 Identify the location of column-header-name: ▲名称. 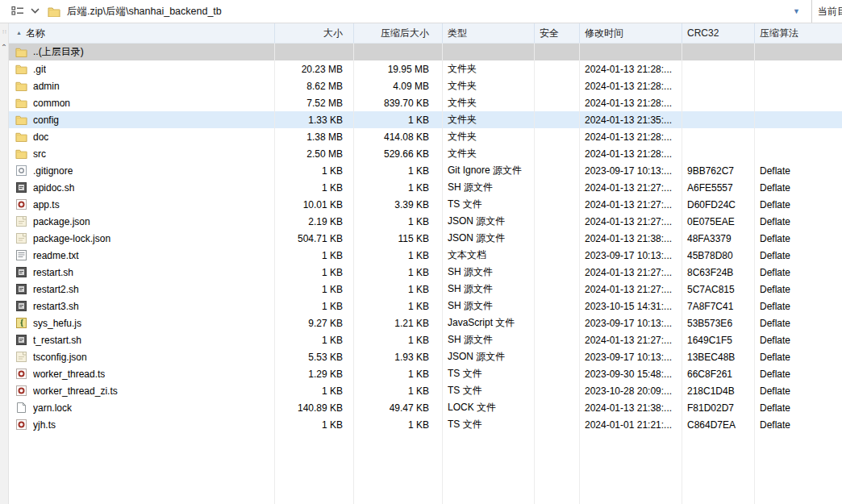
(142, 33).